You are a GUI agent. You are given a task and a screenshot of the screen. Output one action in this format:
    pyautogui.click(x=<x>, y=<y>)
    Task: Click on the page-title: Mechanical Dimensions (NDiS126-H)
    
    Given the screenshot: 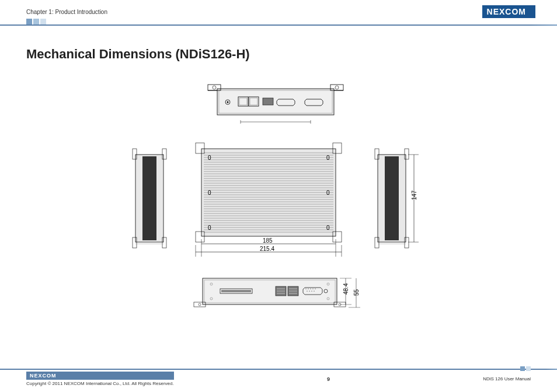 What is the action you would take?
    pyautogui.click(x=138, y=54)
    